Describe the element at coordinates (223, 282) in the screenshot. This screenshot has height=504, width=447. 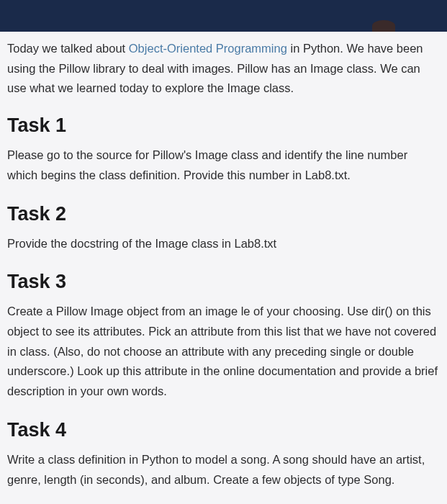
I see `task-3-heading: Task 3` at that location.